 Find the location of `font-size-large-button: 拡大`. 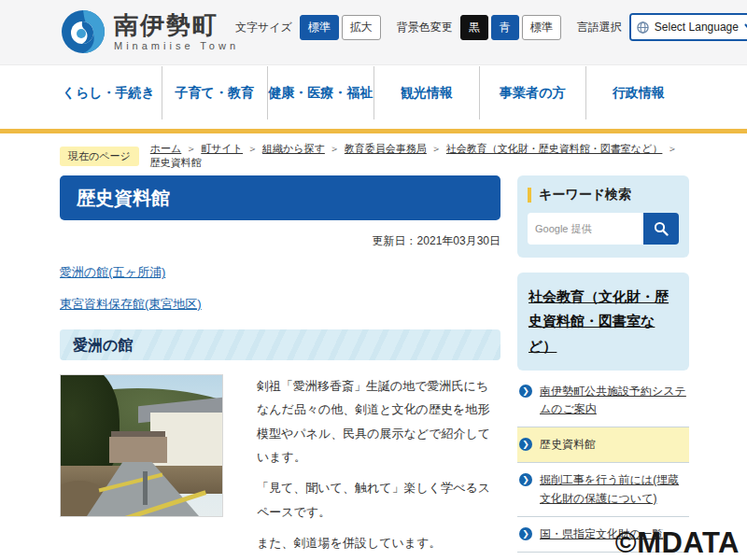

font-size-large-button: 拡大 is located at coordinates (361, 28).